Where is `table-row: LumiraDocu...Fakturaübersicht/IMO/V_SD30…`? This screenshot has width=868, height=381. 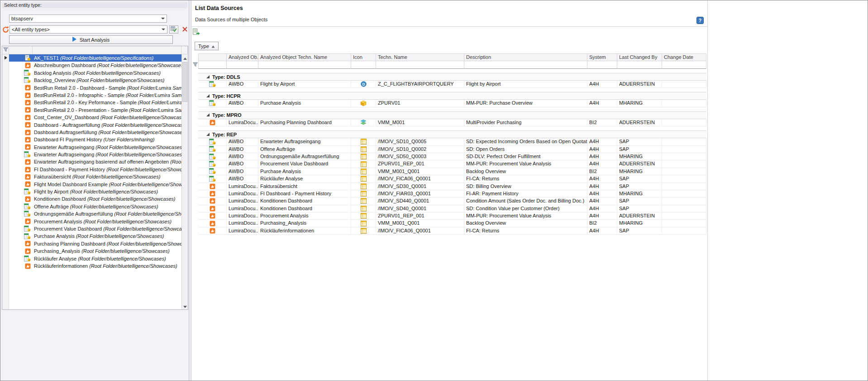 table-row: LumiraDocu...Fakturaübersicht/IMO/V_SD30… is located at coordinates (449, 187).